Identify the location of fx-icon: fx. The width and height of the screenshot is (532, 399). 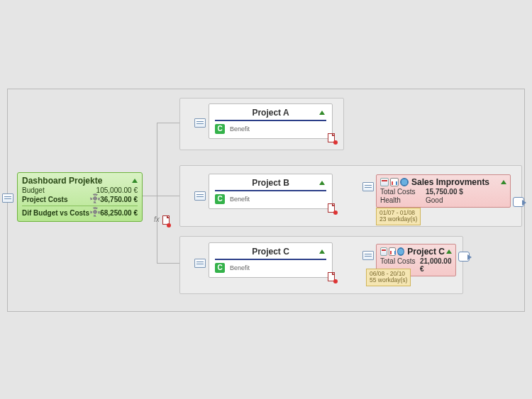
(157, 220).